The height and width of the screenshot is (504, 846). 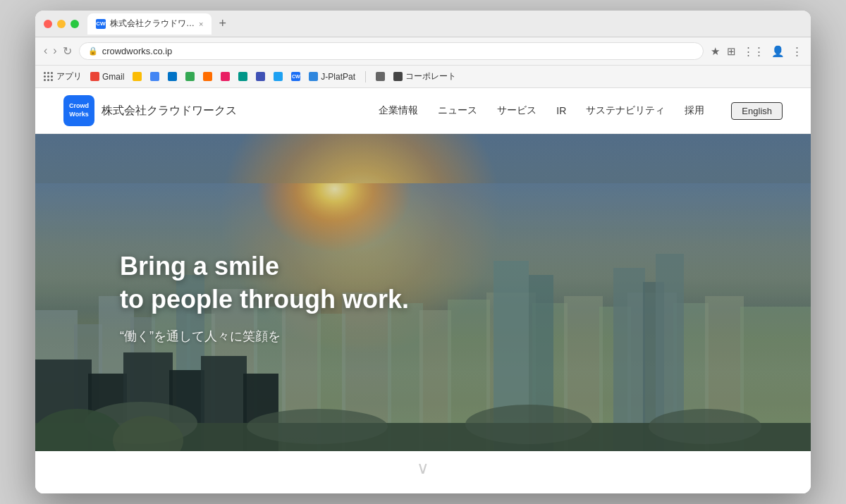 I want to click on hero-title-line1: Bring a smile, so click(x=264, y=266).